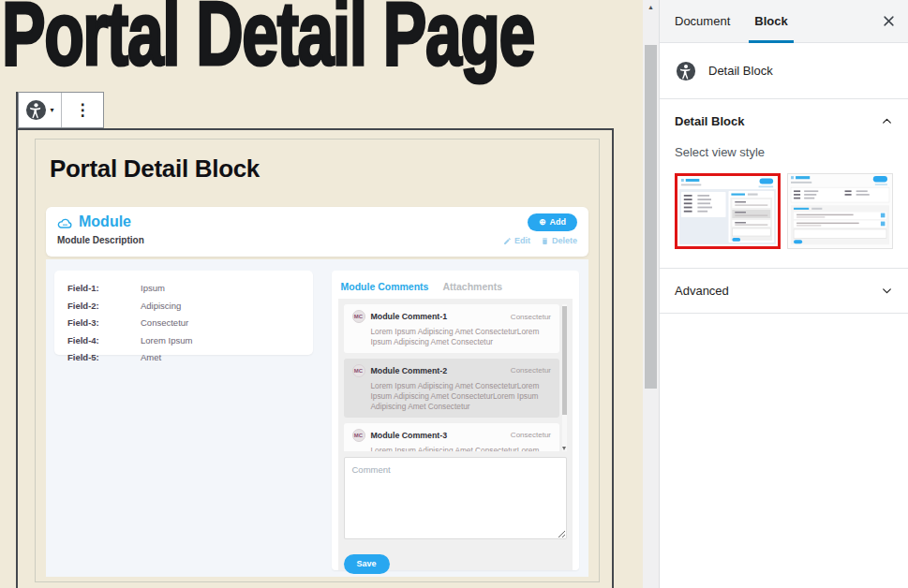  Describe the element at coordinates (455, 288) in the screenshot. I see `comments-tabs: Module Comments Attachments` at that location.